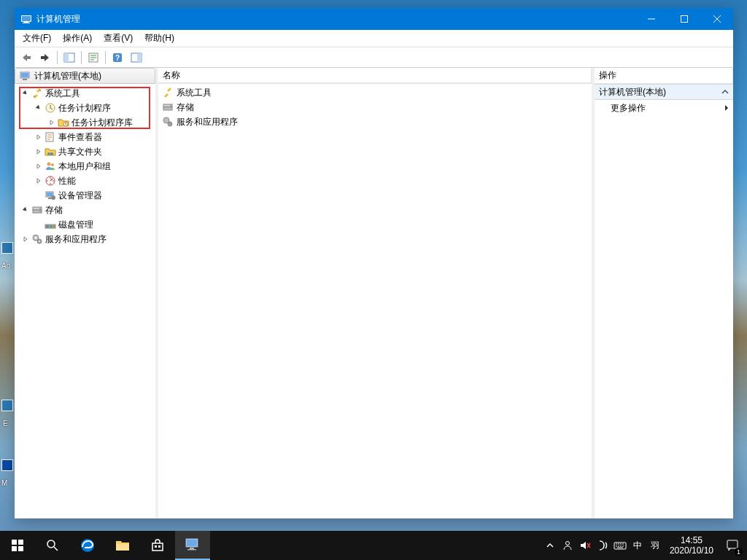 Image resolution: width=747 pixels, height=560 pixels. I want to click on forward-button, so click(45, 58).